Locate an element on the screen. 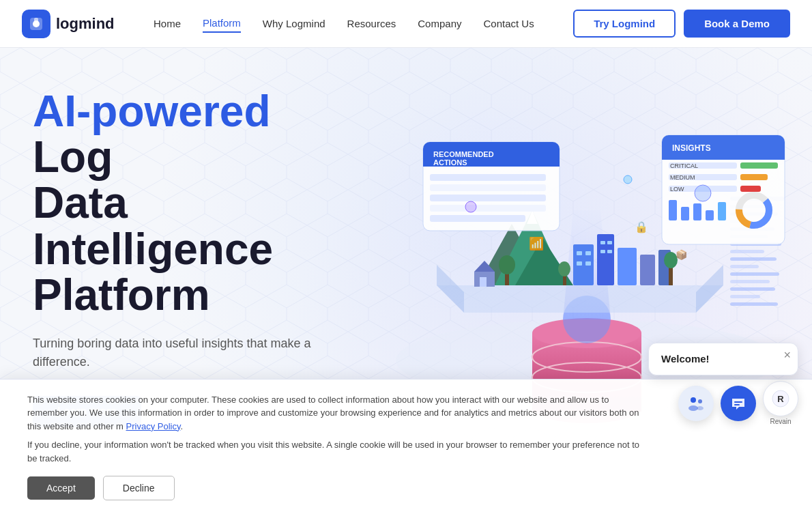 The height and width of the screenshot is (514, 812). hero-title-rest: LogDataIntelligencePlatform is located at coordinates (153, 226).